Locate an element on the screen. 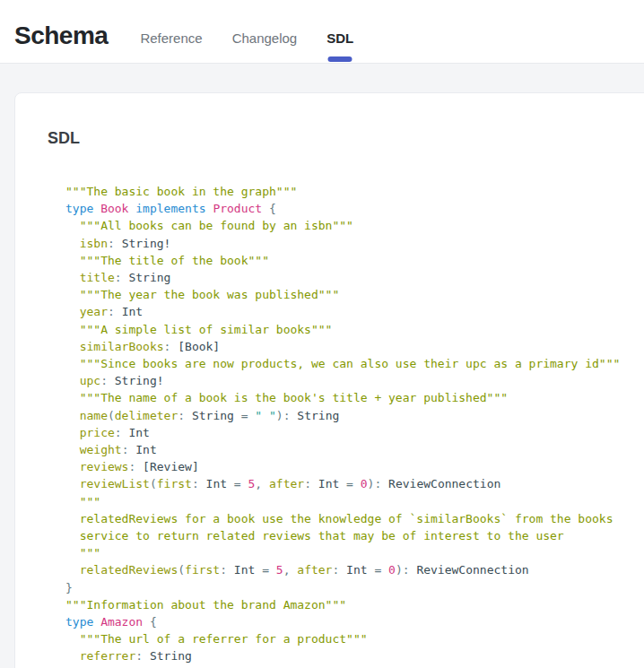  code-line: referrer: String is located at coordinates (355, 656).